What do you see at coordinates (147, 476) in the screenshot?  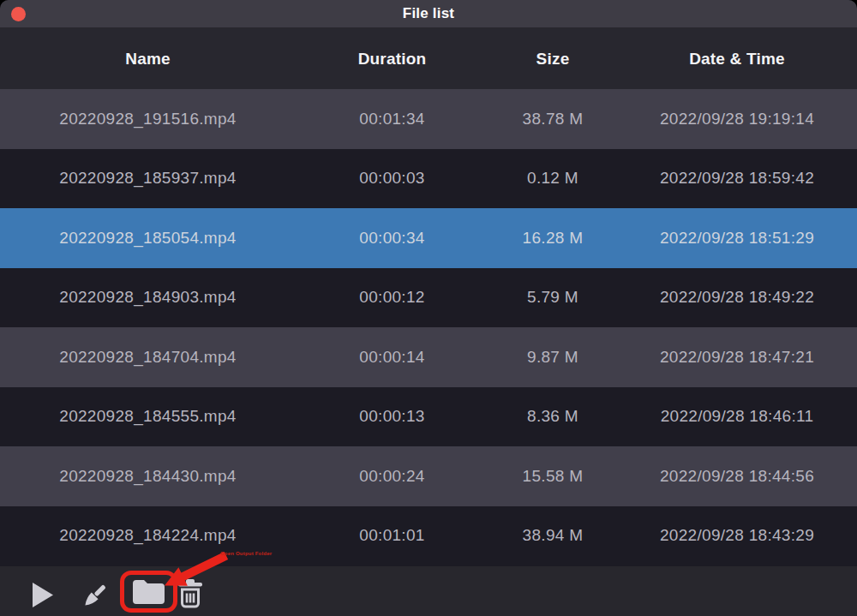 I see `file-name-cell: 20220928_184430.mp4` at bounding box center [147, 476].